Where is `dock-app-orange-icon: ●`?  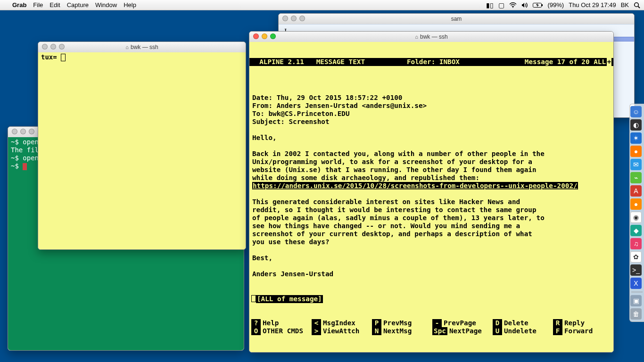
dock-app-orange-icon: ● is located at coordinates (636, 204).